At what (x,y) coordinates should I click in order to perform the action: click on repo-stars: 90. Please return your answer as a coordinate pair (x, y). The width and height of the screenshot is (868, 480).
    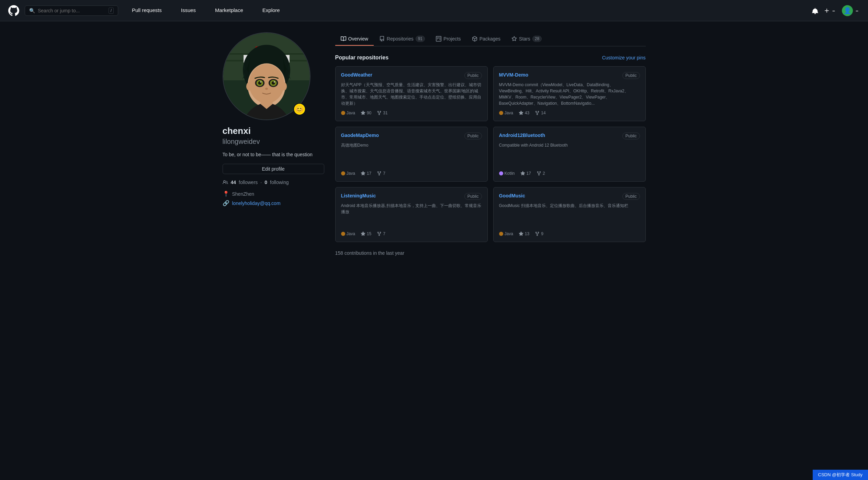
    Looking at the image, I should click on (366, 113).